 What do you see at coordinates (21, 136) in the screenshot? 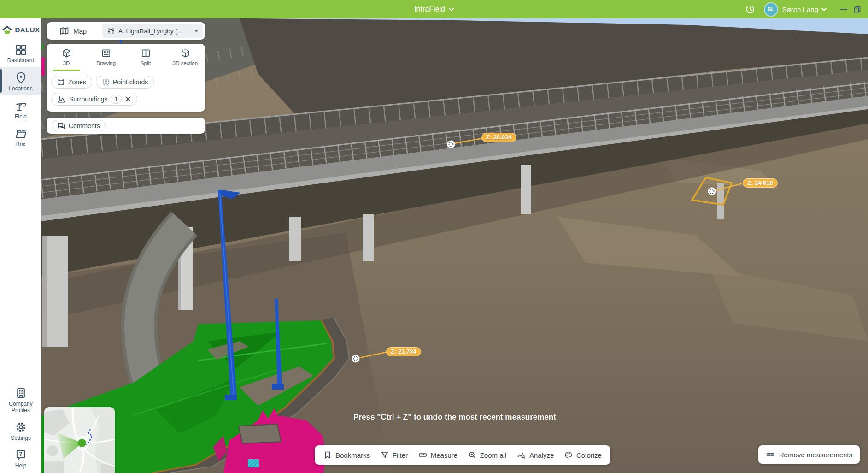
I see `sidebar-item-box: Box` at bounding box center [21, 136].